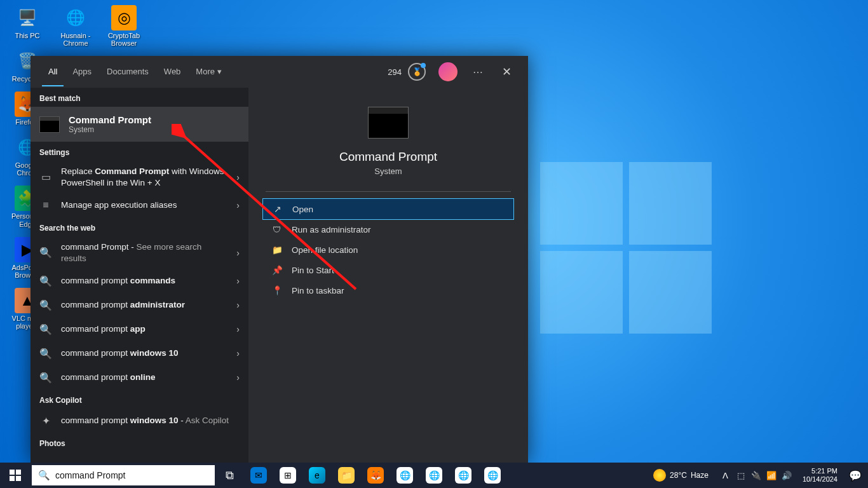 This screenshot has height=488, width=868. I want to click on web-result: 🔍command prompt app›, so click(140, 329).